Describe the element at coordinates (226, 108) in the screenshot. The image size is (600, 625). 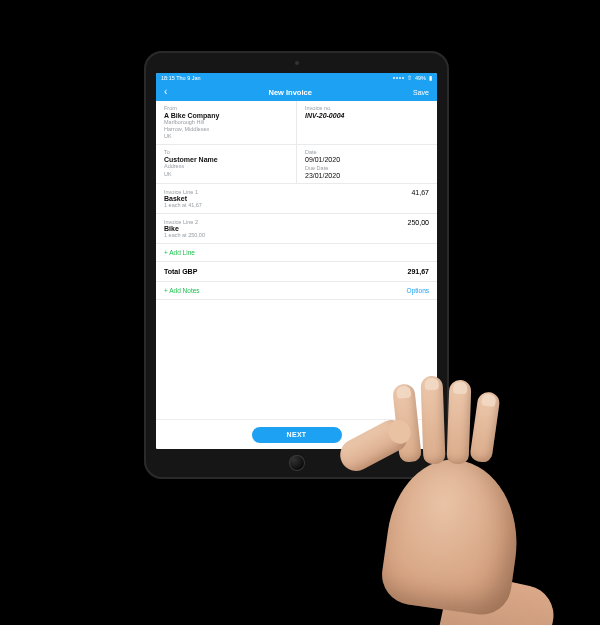
I see `from-label: From` at that location.